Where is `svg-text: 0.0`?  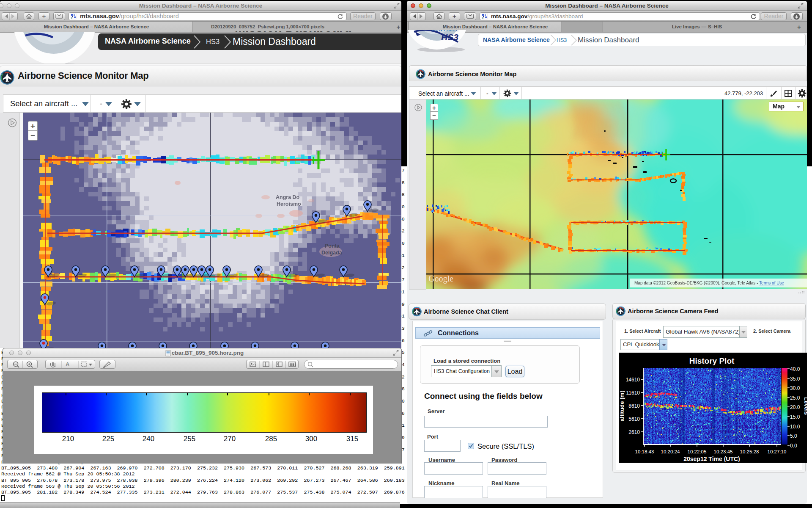 svg-text: 0.0 is located at coordinates (793, 446).